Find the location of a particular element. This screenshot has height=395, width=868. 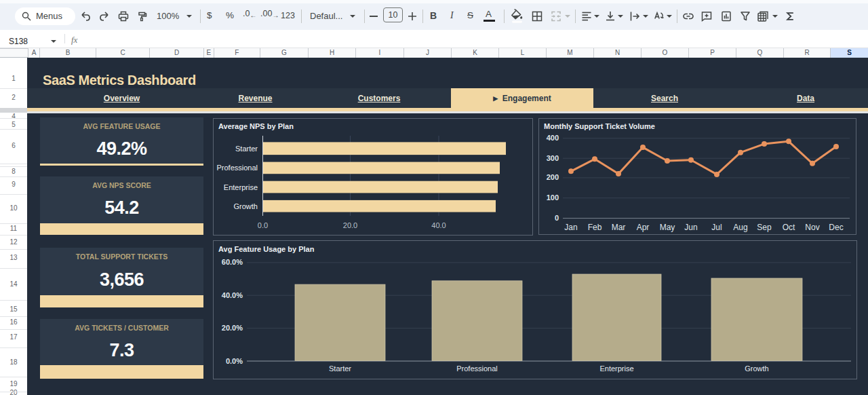

svg-text: 40.0 is located at coordinates (438, 225).